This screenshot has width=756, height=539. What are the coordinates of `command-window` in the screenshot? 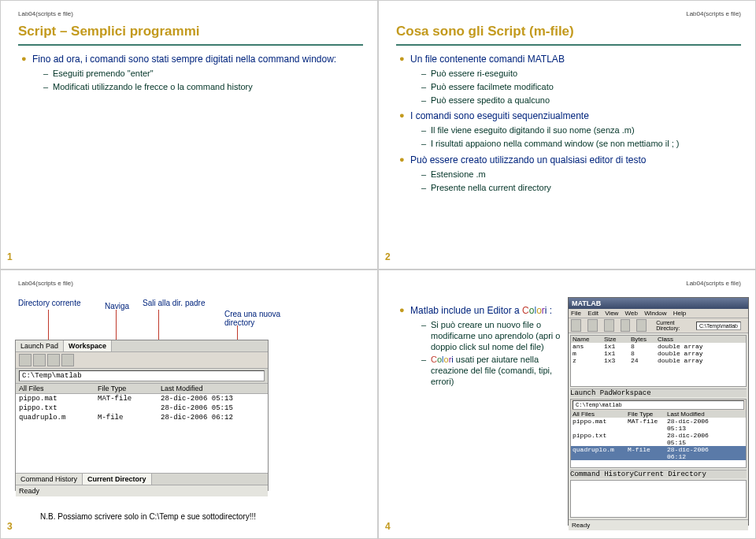 It's located at (658, 499).